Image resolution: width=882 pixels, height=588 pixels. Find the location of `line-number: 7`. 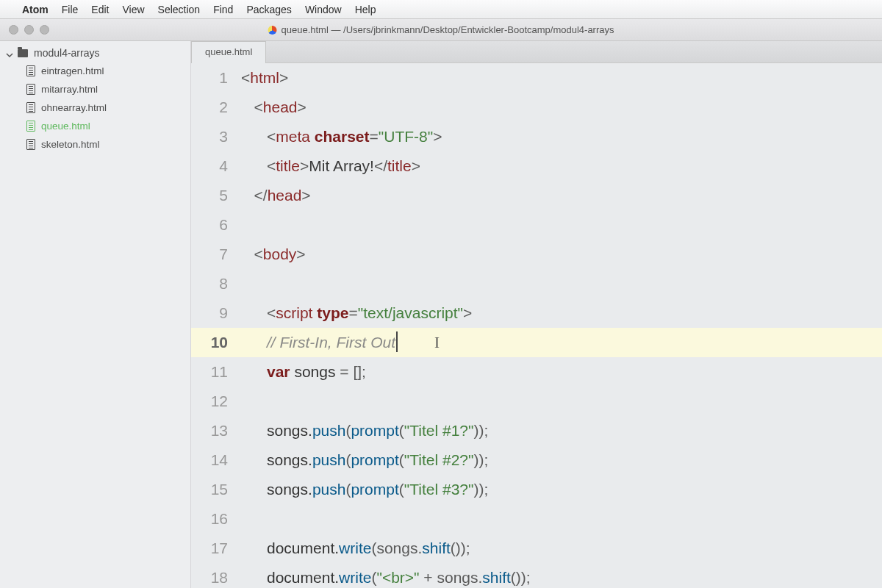

line-number: 7 is located at coordinates (214, 254).